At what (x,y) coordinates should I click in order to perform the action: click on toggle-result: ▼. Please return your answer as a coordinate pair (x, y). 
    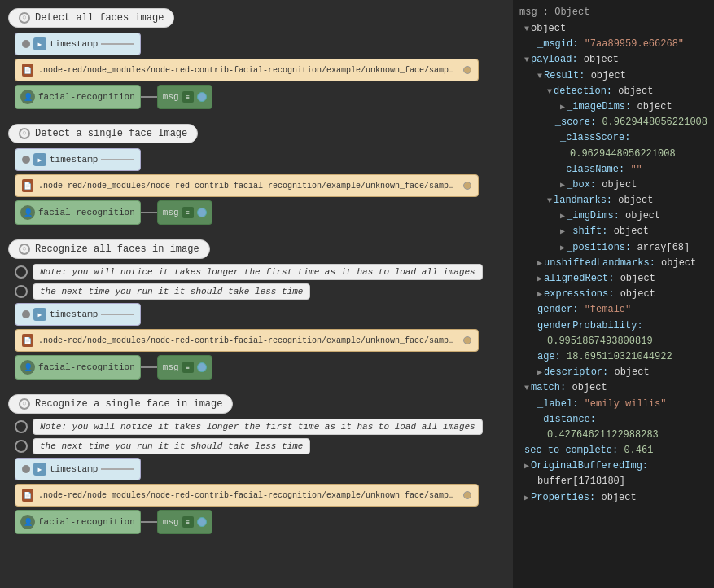
    Looking at the image, I should click on (540, 77).